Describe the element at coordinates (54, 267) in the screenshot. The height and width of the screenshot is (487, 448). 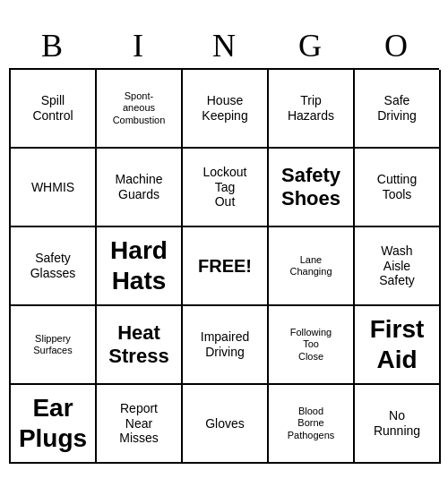
I see `bingo-cell: Safety Glasses` at that location.